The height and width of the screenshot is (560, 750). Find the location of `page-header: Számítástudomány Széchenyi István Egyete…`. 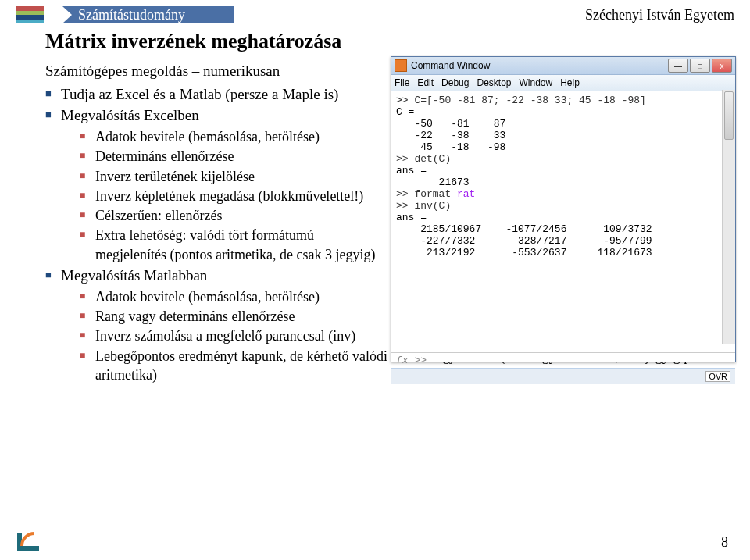

page-header: Számítástudomány Széchenyi István Egyete… is located at coordinates (375, 16).